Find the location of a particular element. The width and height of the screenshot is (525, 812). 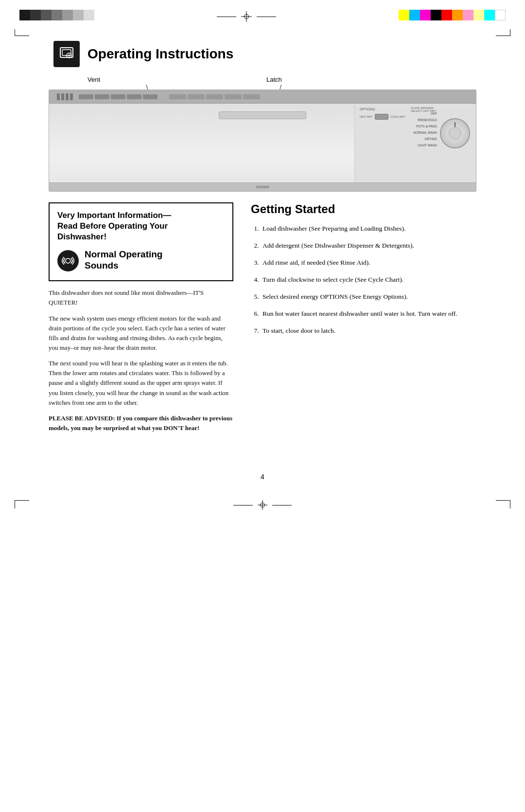

cycle-dial is located at coordinates (455, 133).